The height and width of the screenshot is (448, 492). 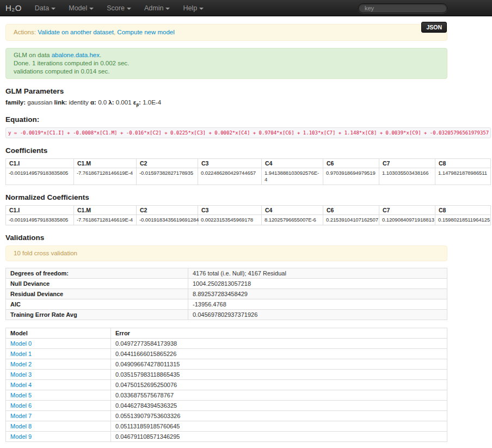 What do you see at coordinates (111, 102) in the screenshot?
I see `lambda-label: λ:` at bounding box center [111, 102].